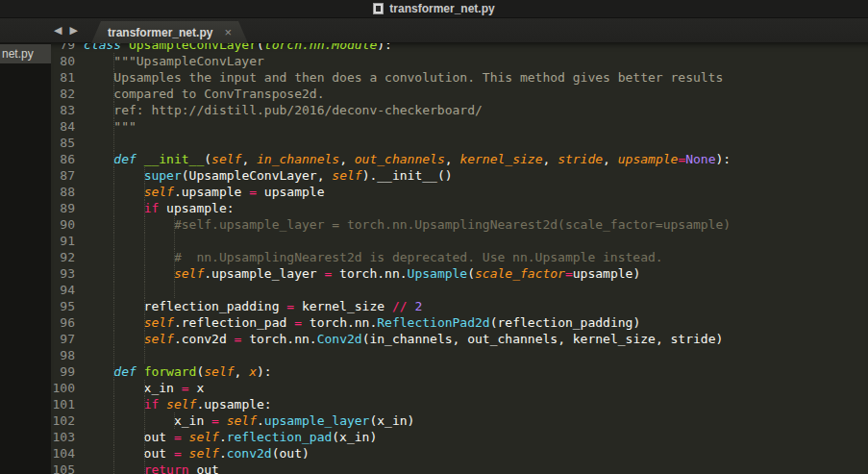 Image resolution: width=868 pixels, height=474 pixels. What do you see at coordinates (67, 356) in the screenshot?
I see `line-number: 98` at bounding box center [67, 356].